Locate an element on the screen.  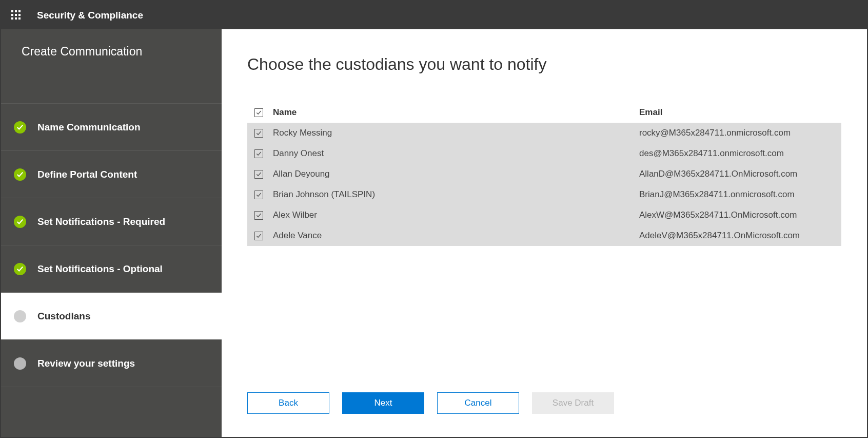
table-row: Alex Wilber AlexW@M365x284711.OnMicrosof… is located at coordinates (544, 215).